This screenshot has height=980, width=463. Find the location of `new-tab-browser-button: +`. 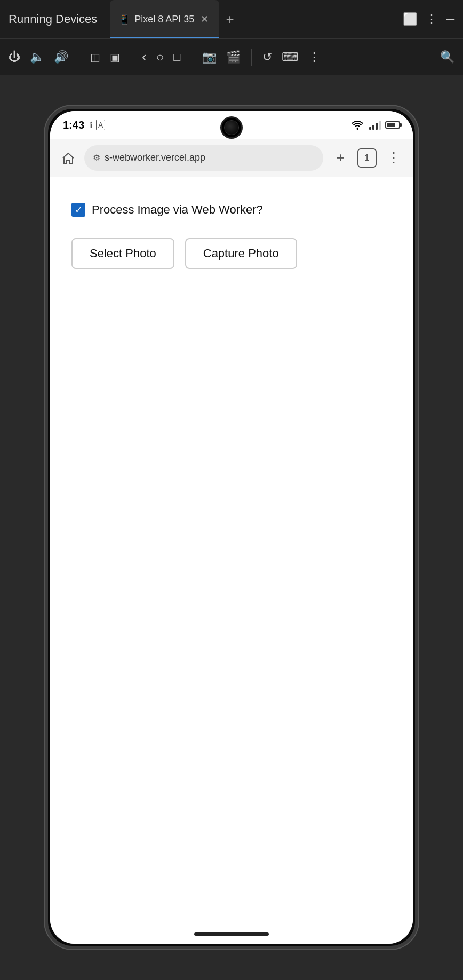

new-tab-browser-button: + is located at coordinates (340, 158).